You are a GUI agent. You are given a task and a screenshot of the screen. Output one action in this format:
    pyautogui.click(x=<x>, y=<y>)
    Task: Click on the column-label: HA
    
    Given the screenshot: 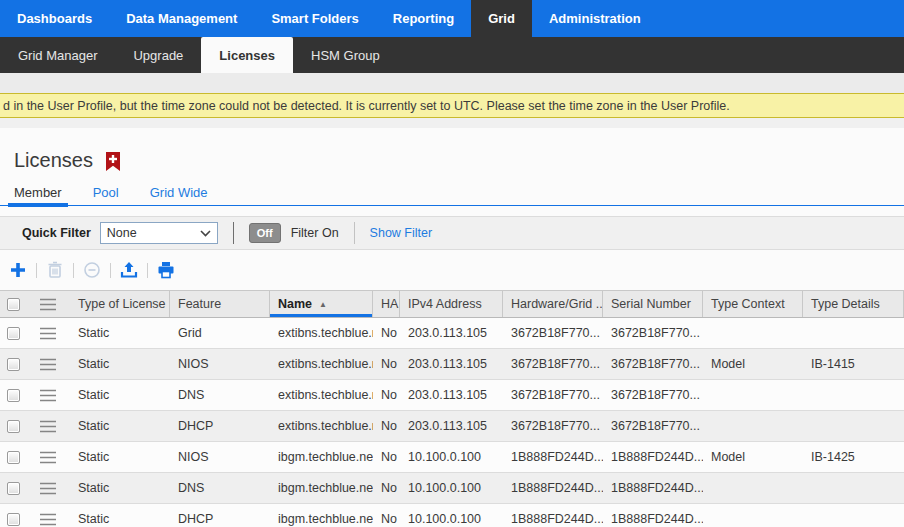 What is the action you would take?
    pyautogui.click(x=390, y=304)
    